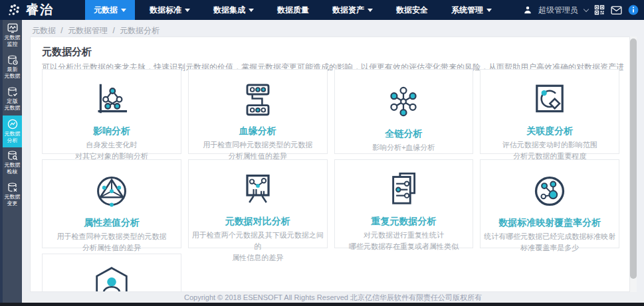  Describe the element at coordinates (633, 165) in the screenshot. I see `scrollbar-track` at that location.